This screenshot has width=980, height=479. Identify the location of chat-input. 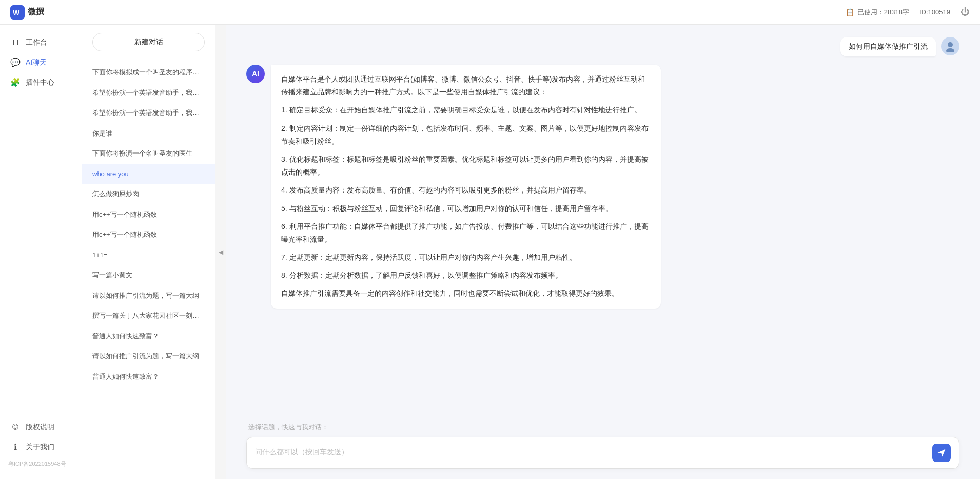
(594, 453).